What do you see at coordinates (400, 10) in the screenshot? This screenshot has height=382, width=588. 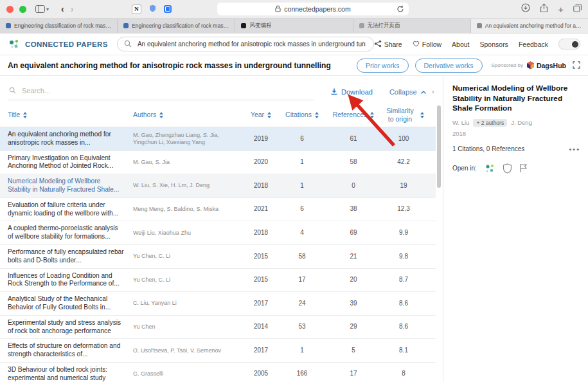 I see `refresh-icon` at bounding box center [400, 10].